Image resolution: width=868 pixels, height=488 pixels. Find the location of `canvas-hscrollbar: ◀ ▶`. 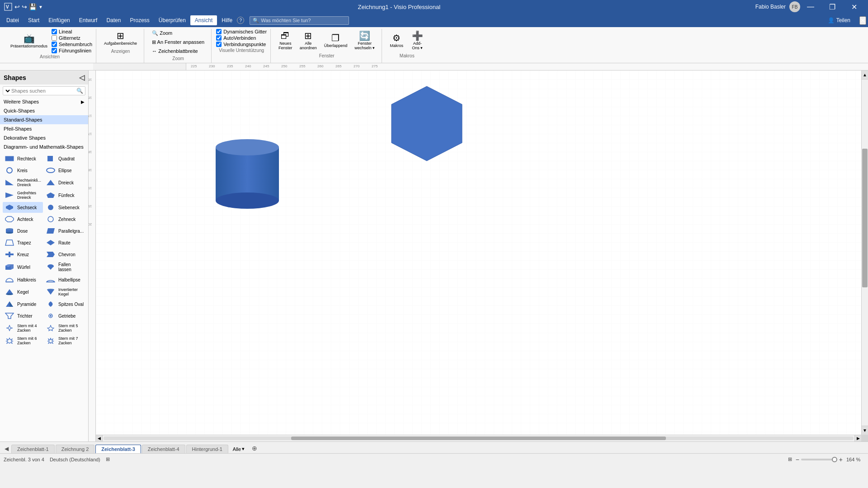

canvas-hscrollbar: ◀ ▶ is located at coordinates (478, 438).